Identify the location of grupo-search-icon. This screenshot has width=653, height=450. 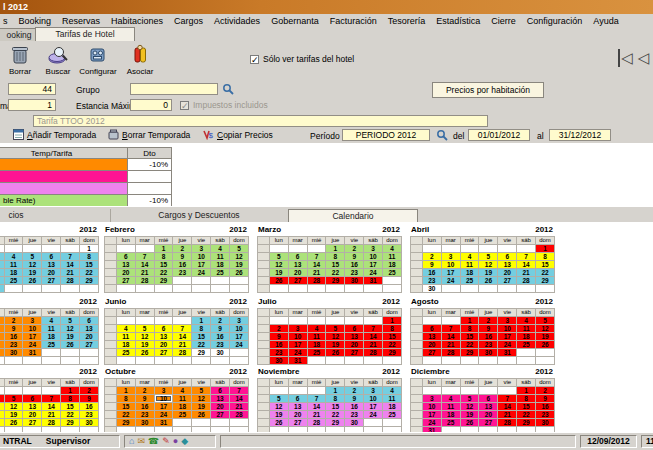
(228, 89).